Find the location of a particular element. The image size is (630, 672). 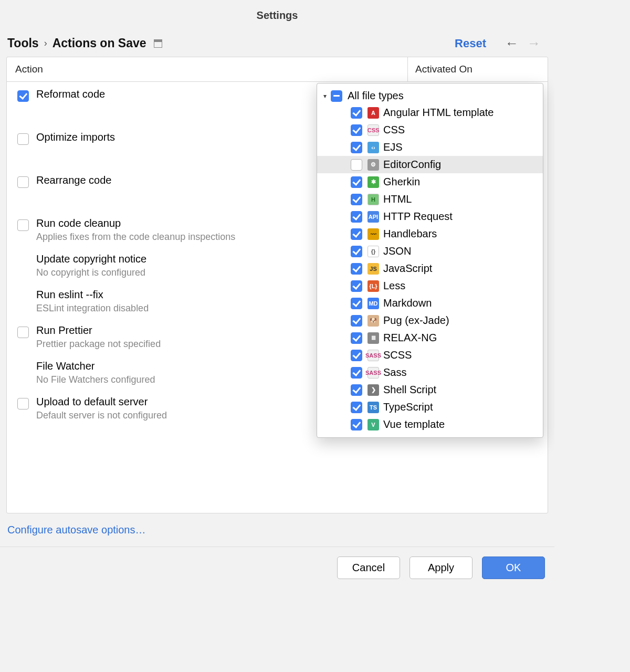

tree-root: ▾ All file types is located at coordinates (430, 96).